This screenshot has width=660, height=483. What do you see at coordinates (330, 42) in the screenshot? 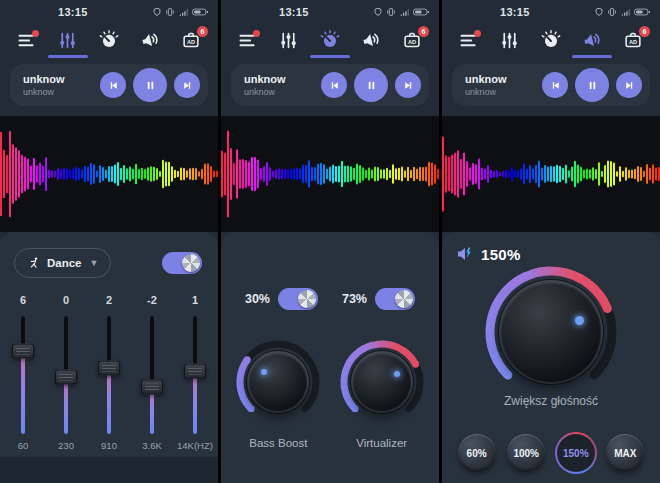
I see `tab-bar: AD 6` at bounding box center [330, 42].